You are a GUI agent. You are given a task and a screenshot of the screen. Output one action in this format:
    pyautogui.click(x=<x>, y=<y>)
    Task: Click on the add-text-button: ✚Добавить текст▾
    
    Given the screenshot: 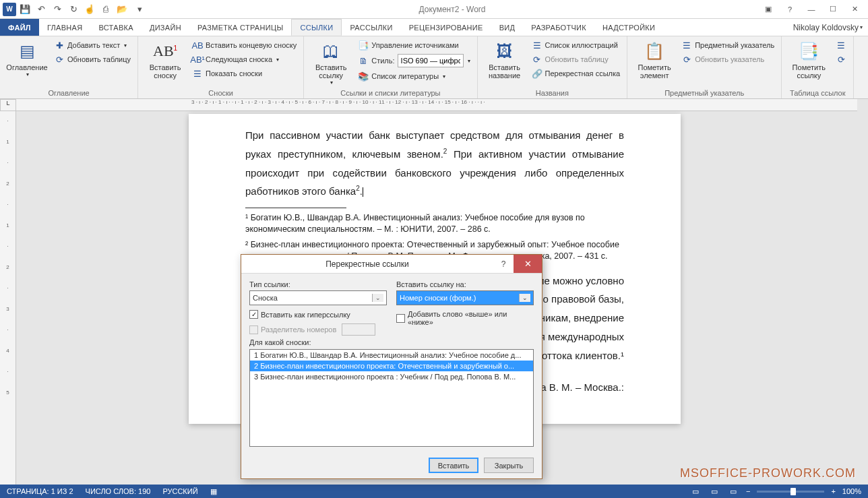 What is the action you would take?
    pyautogui.click(x=92, y=45)
    